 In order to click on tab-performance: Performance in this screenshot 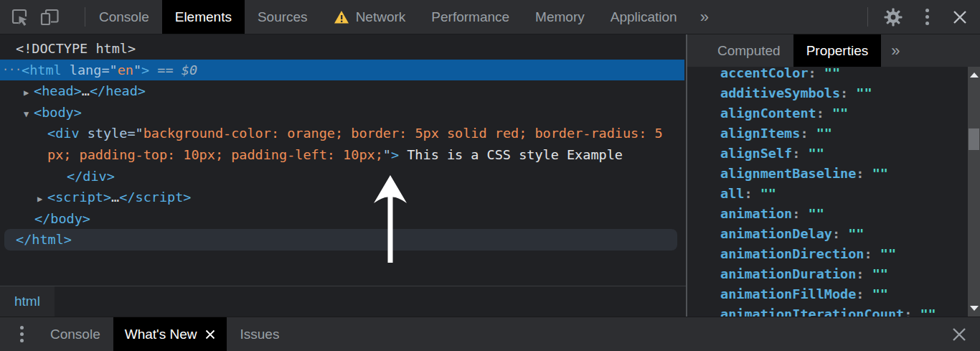, I will do `click(471, 17)`.